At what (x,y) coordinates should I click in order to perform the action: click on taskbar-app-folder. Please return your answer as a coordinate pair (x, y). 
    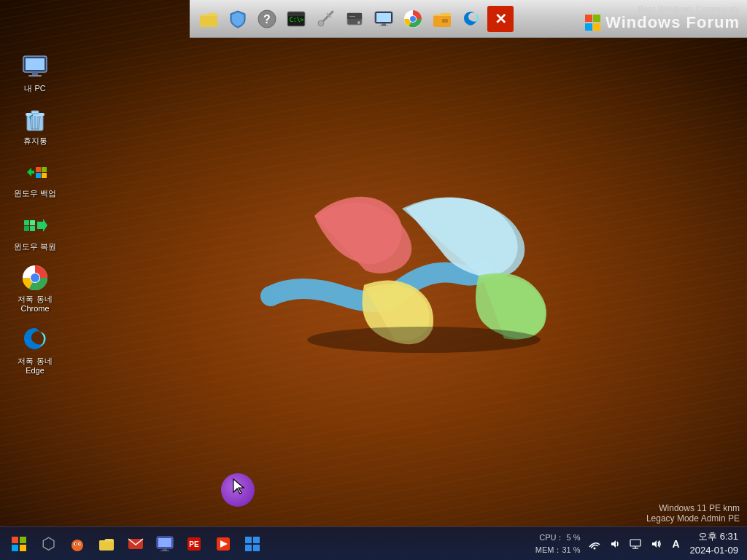
    Looking at the image, I should click on (107, 544).